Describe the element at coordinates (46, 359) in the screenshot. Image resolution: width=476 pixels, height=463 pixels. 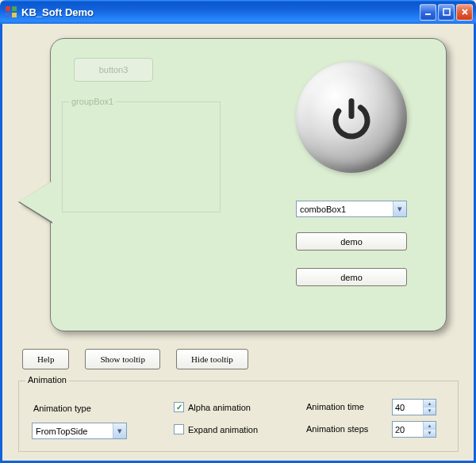
I see `help-button: Help` at that location.